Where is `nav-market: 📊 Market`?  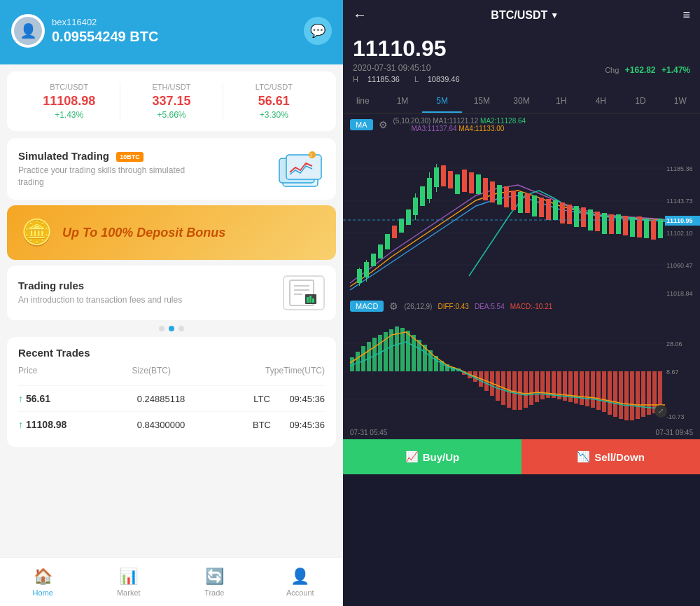
nav-market: 📊 Market is located at coordinates (129, 581).